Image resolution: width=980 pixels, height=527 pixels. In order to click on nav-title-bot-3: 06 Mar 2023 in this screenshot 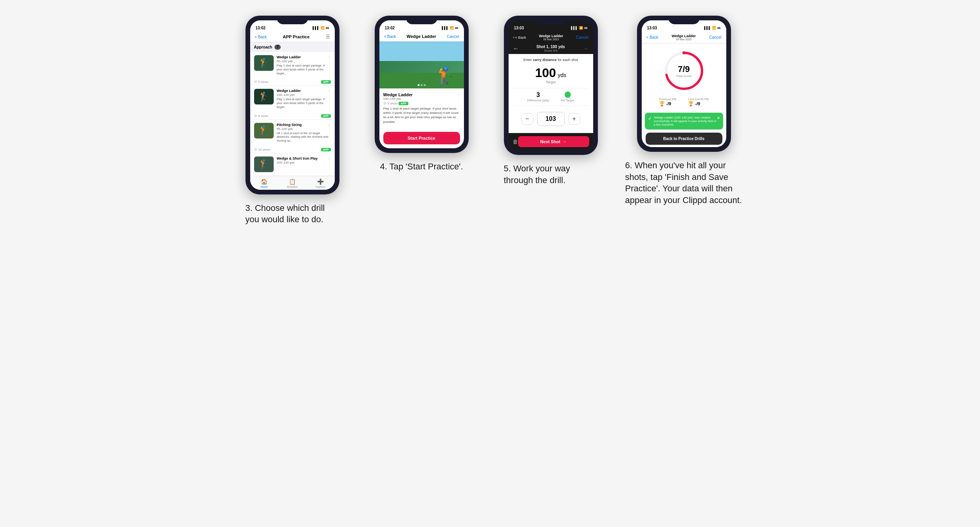, I will do `click(551, 39)`.